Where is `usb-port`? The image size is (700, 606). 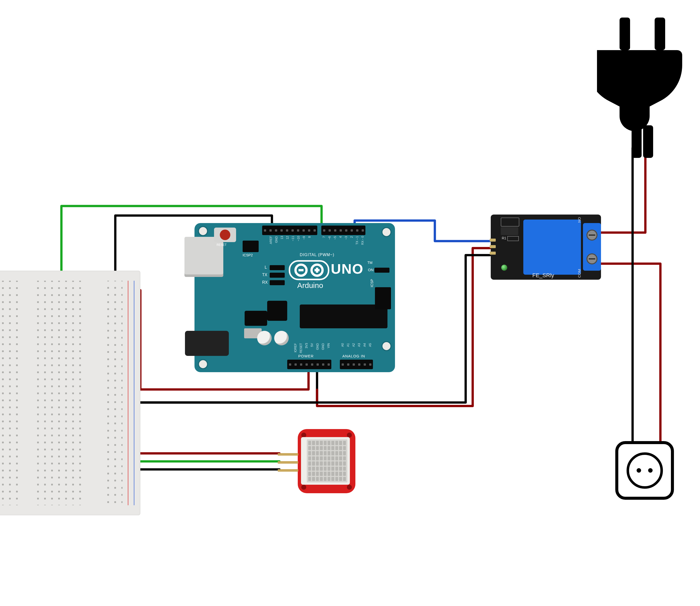
usb-port is located at coordinates (204, 257).